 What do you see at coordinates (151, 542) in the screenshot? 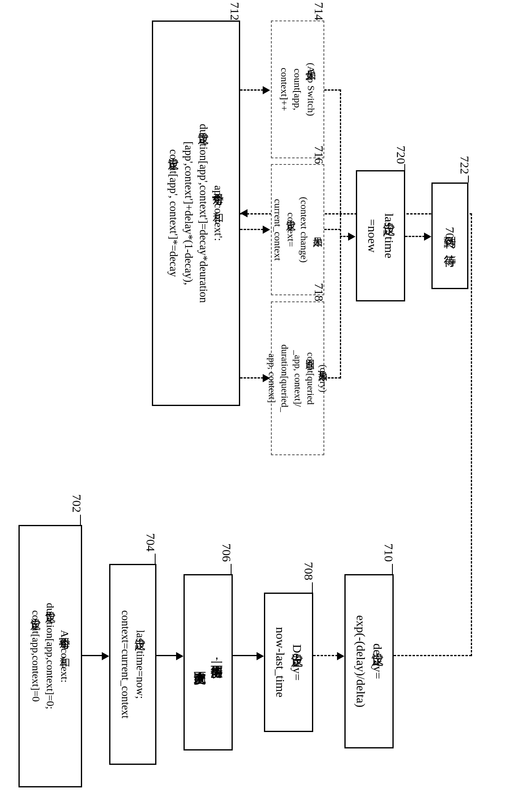
I see `label-704: 704` at bounding box center [151, 542].